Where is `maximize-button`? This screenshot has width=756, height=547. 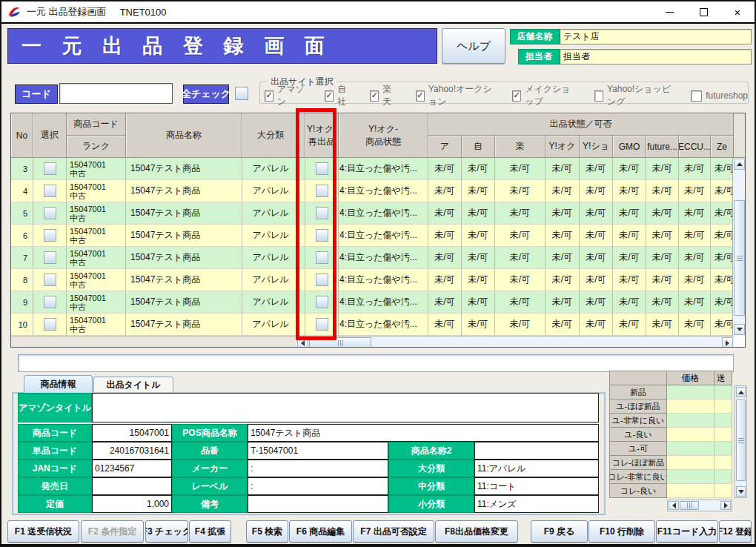 maximize-button is located at coordinates (703, 12).